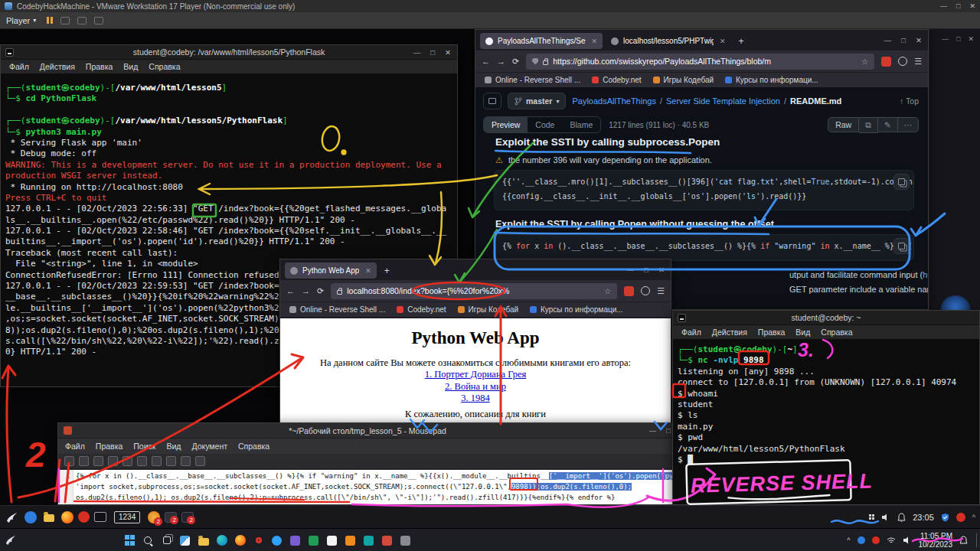 The image size is (980, 551). Describe the element at coordinates (65, 21) in the screenshot. I see `ctrl-alt-del-button` at that location.